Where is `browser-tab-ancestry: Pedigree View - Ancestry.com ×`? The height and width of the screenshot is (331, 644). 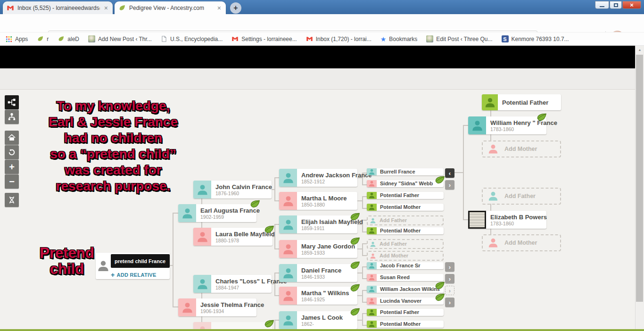 browser-tab-ancestry: Pedigree View - Ancestry.com × is located at coordinates (170, 8).